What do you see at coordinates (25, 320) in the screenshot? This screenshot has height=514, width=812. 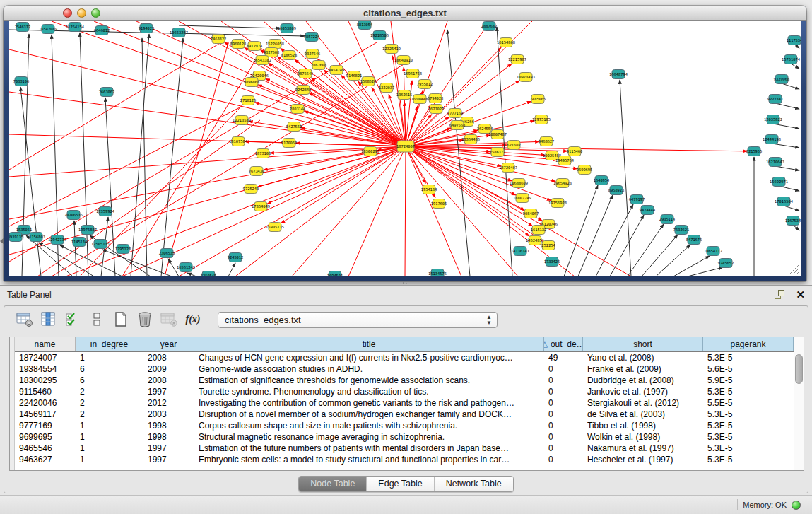 I see `table-settings-icon` at bounding box center [25, 320].